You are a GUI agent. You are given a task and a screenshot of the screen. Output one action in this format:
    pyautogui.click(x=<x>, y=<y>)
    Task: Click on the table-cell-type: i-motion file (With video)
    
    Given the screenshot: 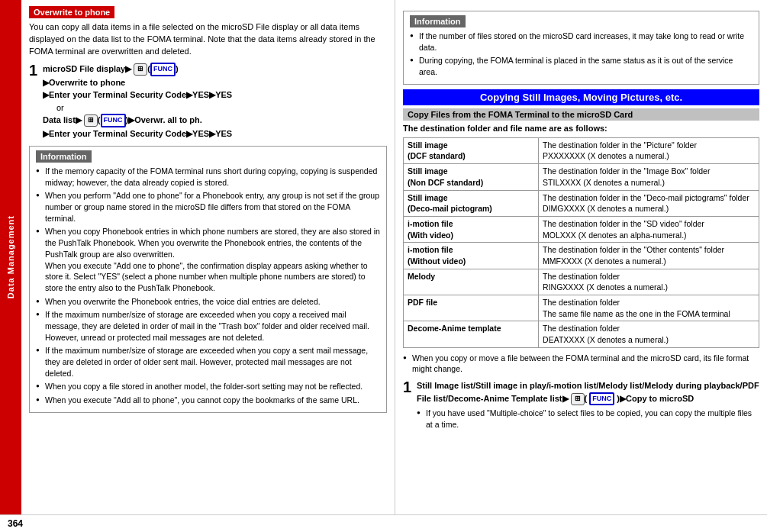 What is the action you would take?
    pyautogui.click(x=472, y=229)
    